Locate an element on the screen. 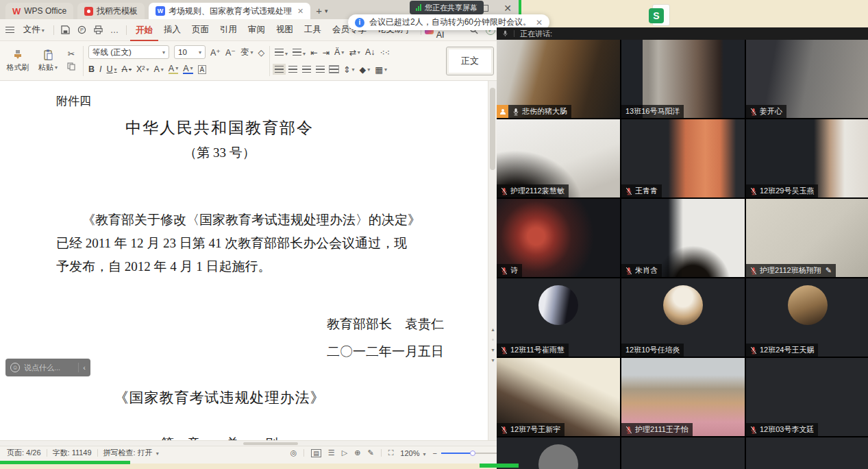 The height and width of the screenshot is (469, 868). menu-item: 视图 is located at coordinates (285, 30).